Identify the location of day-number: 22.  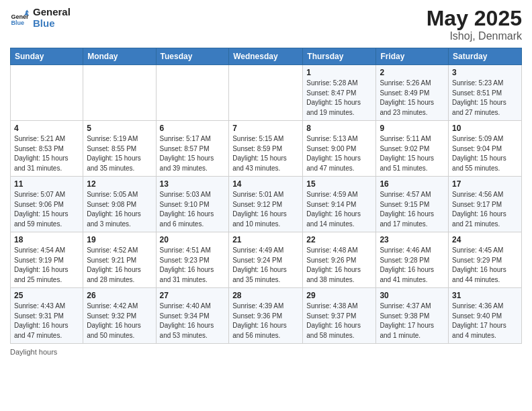
(339, 240).